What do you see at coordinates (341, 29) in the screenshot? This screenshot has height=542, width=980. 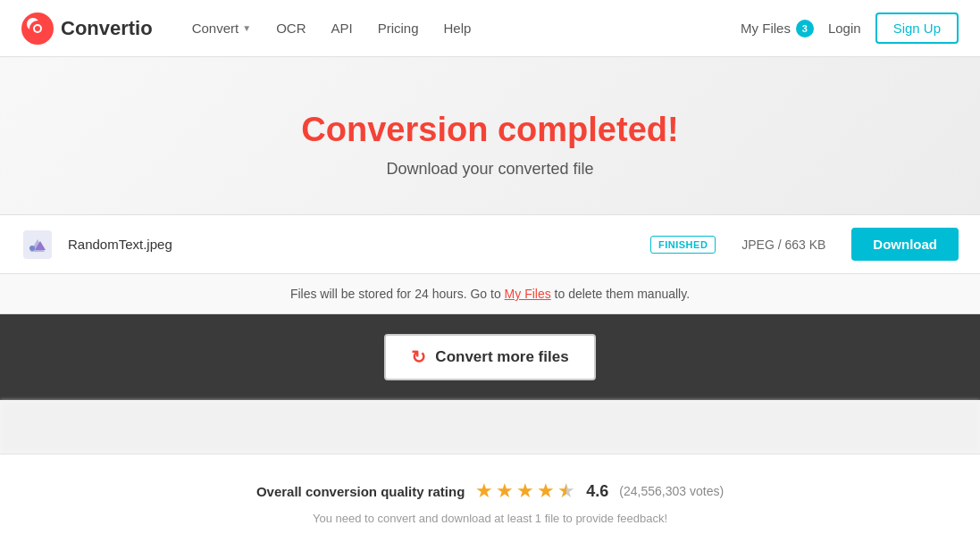 I see `nav-item-api: API` at bounding box center [341, 29].